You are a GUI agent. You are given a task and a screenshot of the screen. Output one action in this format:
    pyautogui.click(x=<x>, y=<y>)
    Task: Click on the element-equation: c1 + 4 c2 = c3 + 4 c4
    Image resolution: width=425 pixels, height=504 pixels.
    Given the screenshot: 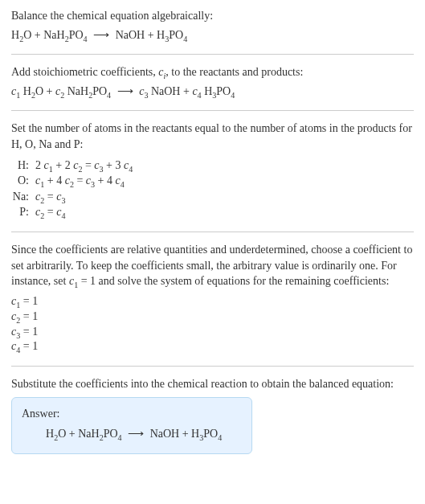 What is the action you would take?
    pyautogui.click(x=80, y=181)
    